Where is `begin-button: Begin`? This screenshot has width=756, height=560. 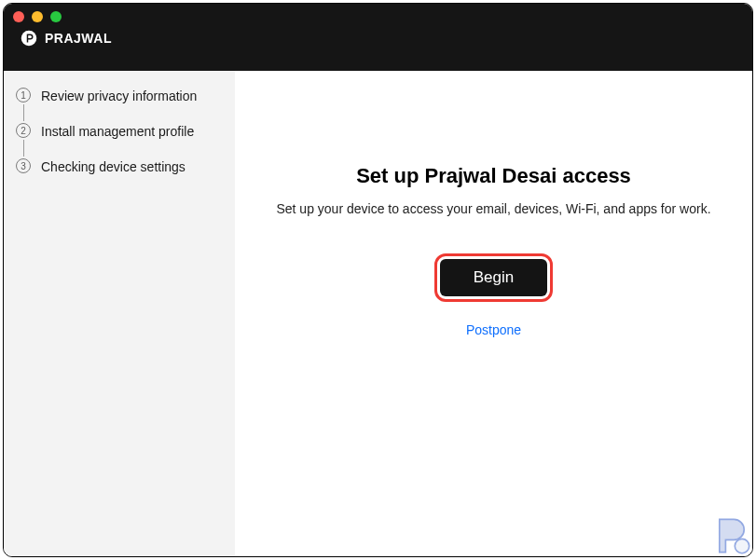 begin-button: Begin is located at coordinates (494, 278).